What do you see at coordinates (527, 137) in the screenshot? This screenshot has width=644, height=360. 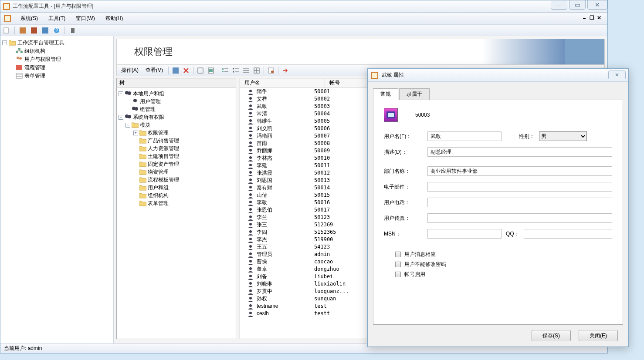 I see `lbl-gender: 性别：` at bounding box center [527, 137].